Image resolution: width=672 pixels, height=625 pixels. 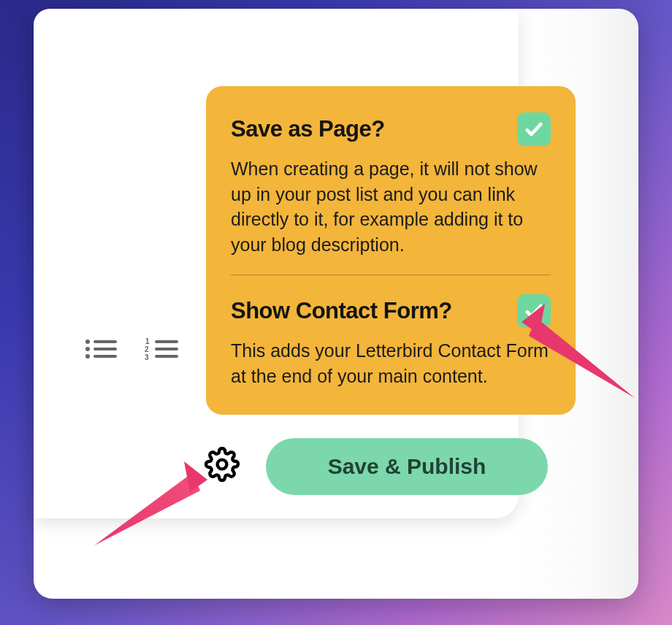 I want to click on numbered-list-icon: 1 2 3, so click(x=162, y=349).